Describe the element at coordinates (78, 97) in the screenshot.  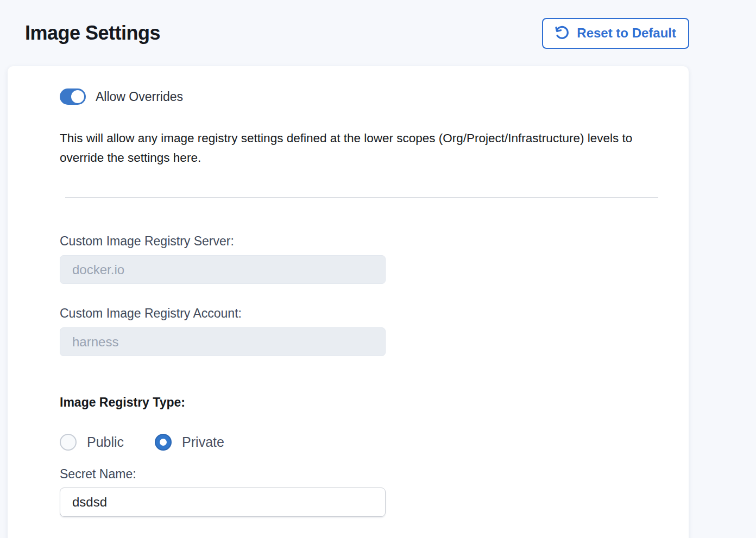
I see `toggle-knob` at that location.